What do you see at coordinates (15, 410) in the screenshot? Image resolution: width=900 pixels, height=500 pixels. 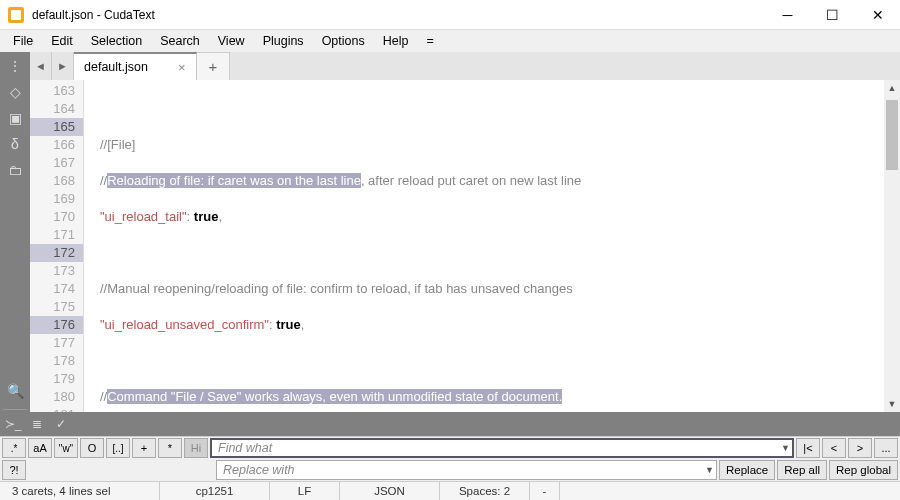 I see `sidebar-divider` at bounding box center [15, 410].